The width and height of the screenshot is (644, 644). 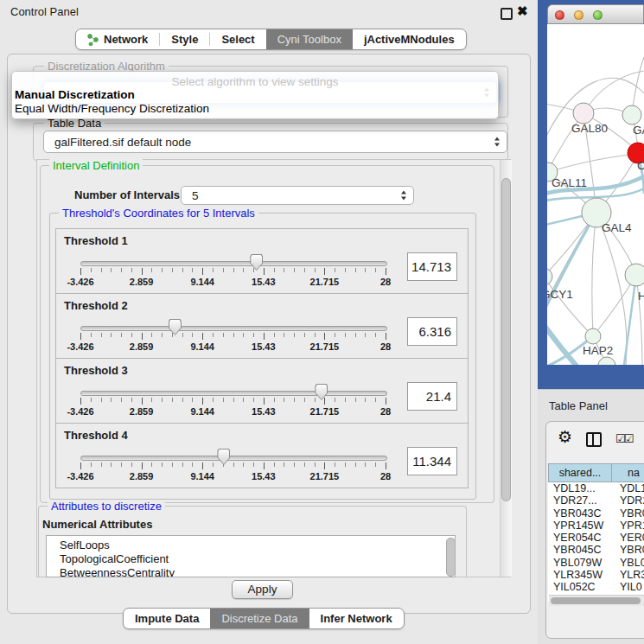 What do you see at coordinates (223, 456) in the screenshot?
I see `slider-thumb-face` at bounding box center [223, 456].